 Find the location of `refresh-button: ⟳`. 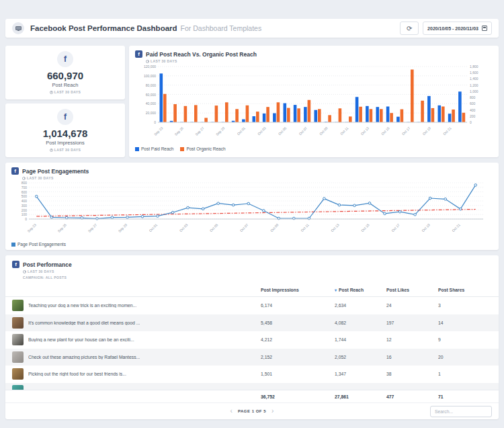

refresh-button: ⟳ is located at coordinates (409, 28).